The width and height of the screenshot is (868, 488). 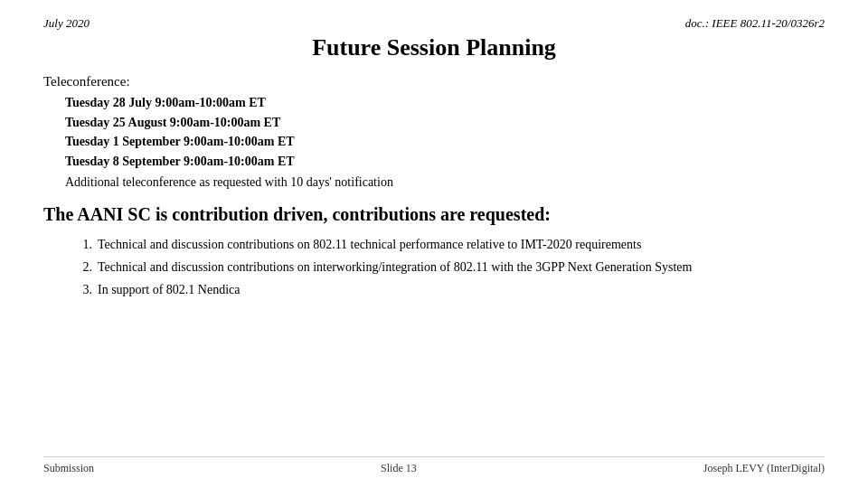 What do you see at coordinates (450, 244) in the screenshot?
I see `list-item-1: 1. Technical and discussion contribution…` at bounding box center [450, 244].